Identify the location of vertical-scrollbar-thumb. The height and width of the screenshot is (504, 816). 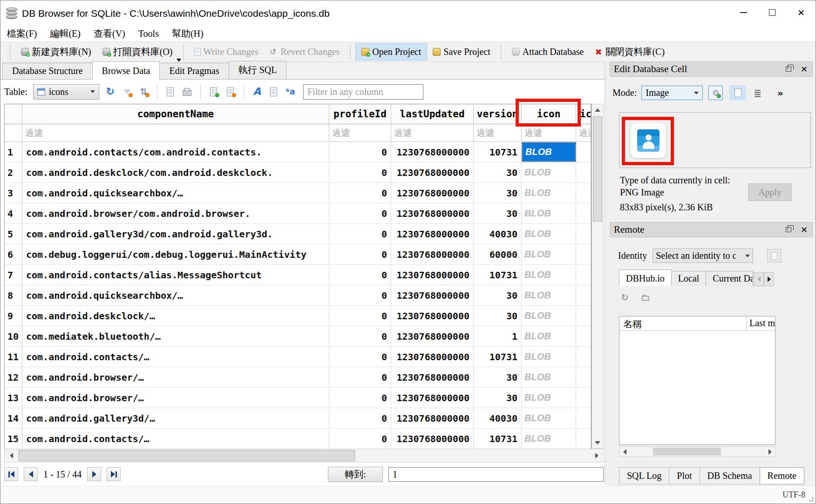
(598, 169).